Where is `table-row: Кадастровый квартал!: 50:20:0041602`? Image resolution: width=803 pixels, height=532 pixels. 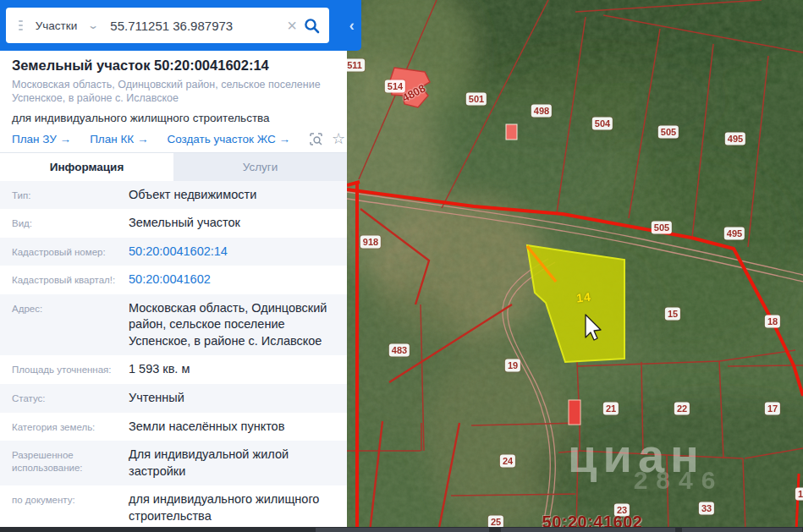 table-row: Кадастровый квартал!: 50:20:0041602 is located at coordinates (173, 280).